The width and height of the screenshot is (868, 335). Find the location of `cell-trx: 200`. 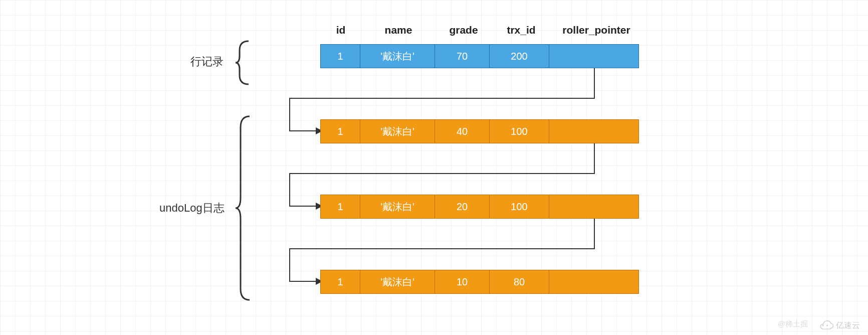

cell-trx: 200 is located at coordinates (519, 56).